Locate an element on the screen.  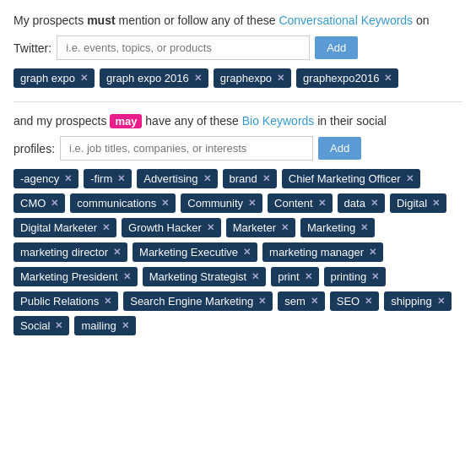
bio-tag: CMO✕ is located at coordinates (39, 203).